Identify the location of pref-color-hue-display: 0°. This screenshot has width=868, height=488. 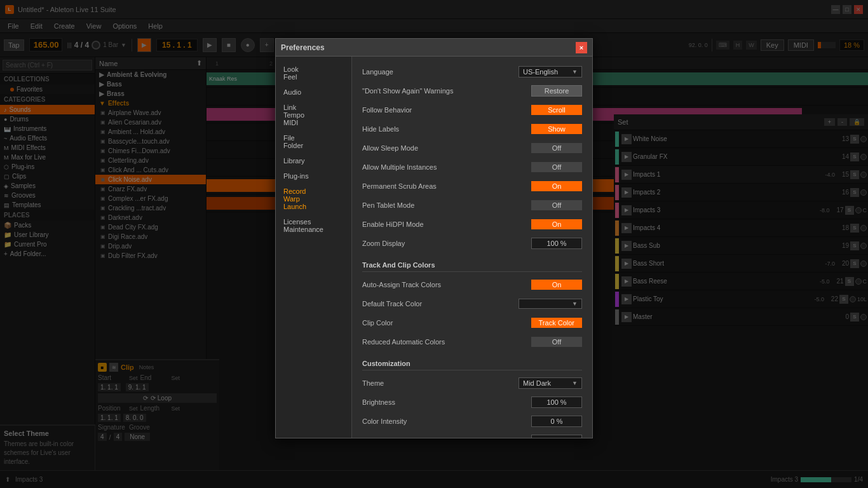
(540, 437).